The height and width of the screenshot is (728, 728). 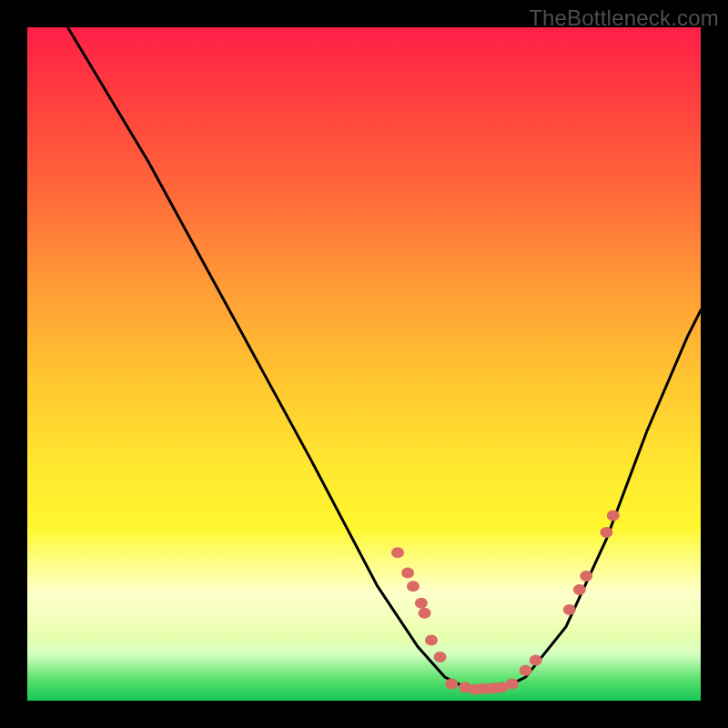 What do you see at coordinates (506, 602) in the screenshot?
I see `curve-markers` at bounding box center [506, 602].